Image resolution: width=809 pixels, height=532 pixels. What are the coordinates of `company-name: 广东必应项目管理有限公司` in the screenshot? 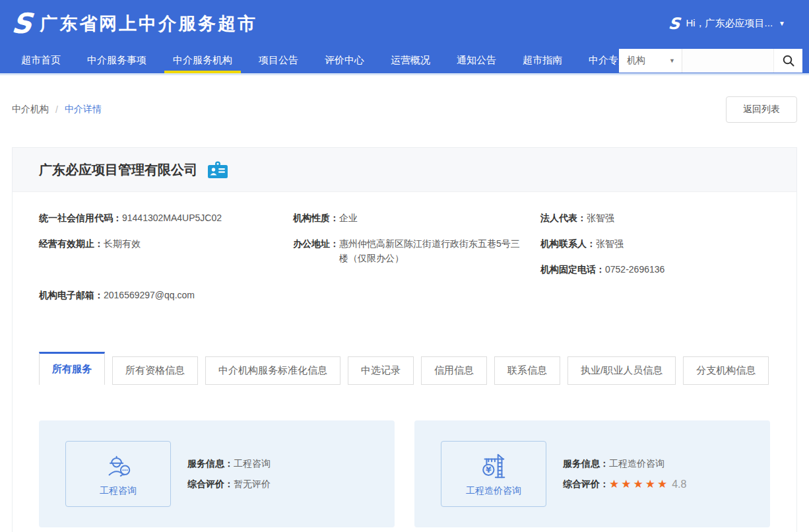 It's located at (118, 170).